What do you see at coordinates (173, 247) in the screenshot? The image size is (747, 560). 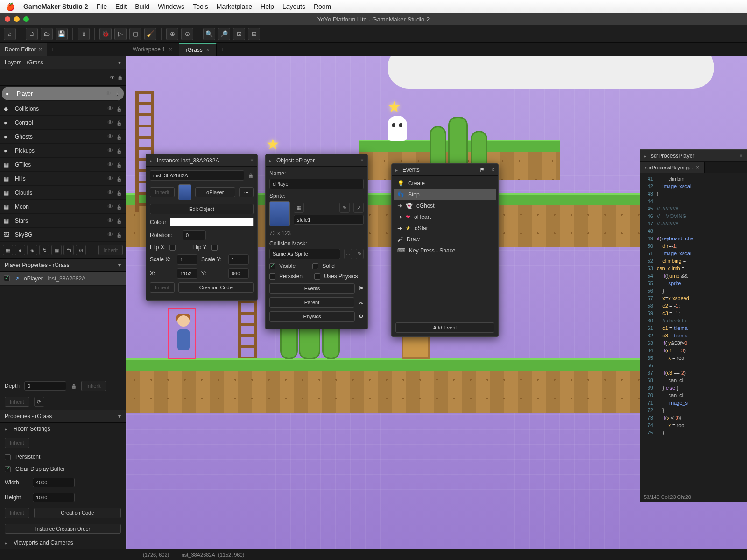 I see `flipx-checkbox` at bounding box center [173, 247].